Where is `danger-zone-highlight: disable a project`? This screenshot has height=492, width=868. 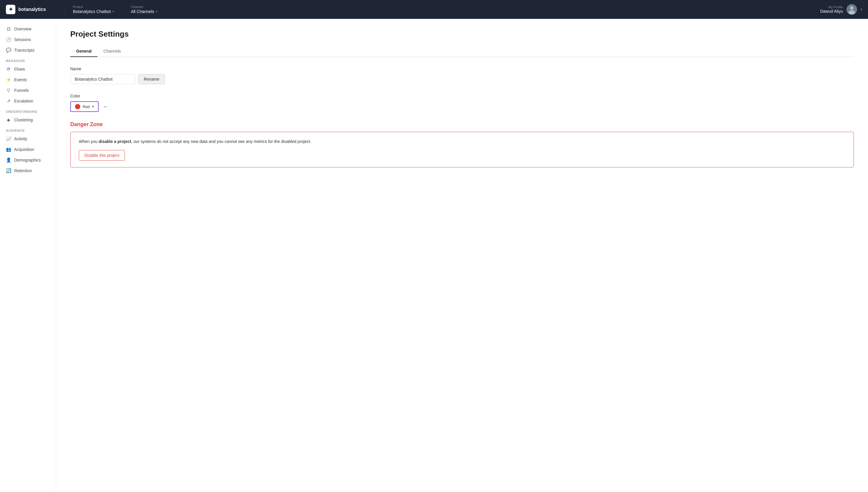
danger-zone-highlight: disable a project is located at coordinates (115, 142).